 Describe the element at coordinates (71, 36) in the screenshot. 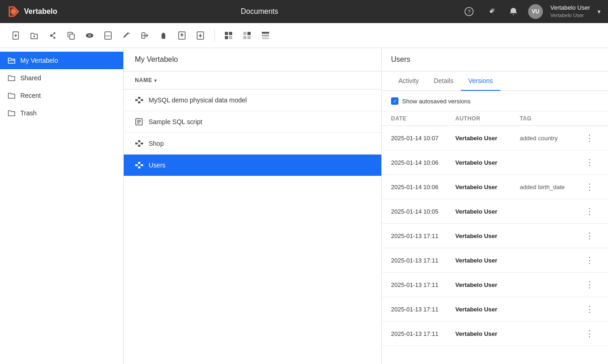

I see `copy-icon` at that location.